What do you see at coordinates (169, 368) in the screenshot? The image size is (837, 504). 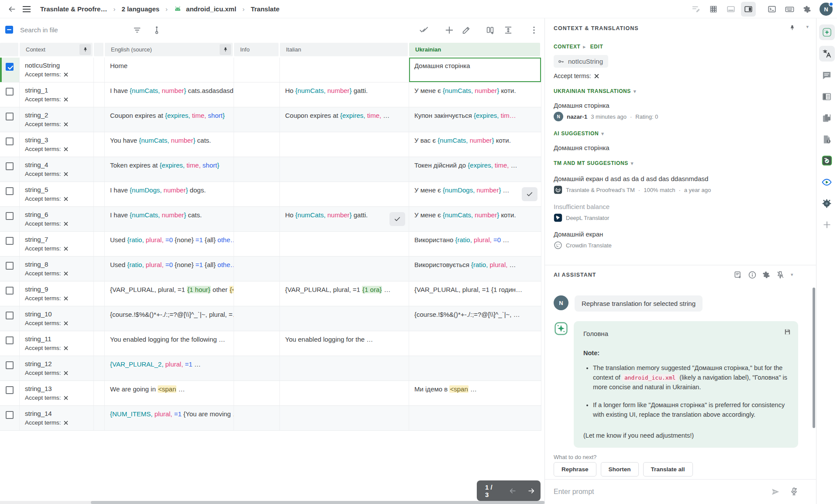 I see `source-text-cell: {VAR_PLURAL_2, plural, =1 …` at bounding box center [169, 368].